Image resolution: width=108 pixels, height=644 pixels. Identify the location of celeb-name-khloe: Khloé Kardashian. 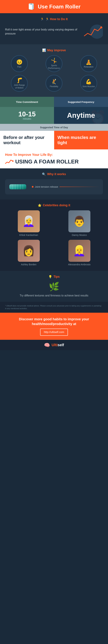
(28, 235).